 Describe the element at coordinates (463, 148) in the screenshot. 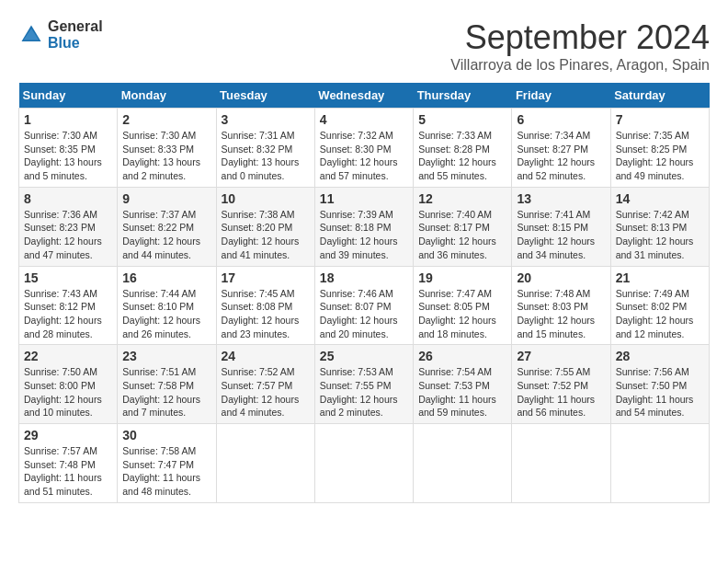

I see `day-cell-5: 5 Sunrise: 7:33 AM Sunset: 8:28 PM Dayli…` at that location.